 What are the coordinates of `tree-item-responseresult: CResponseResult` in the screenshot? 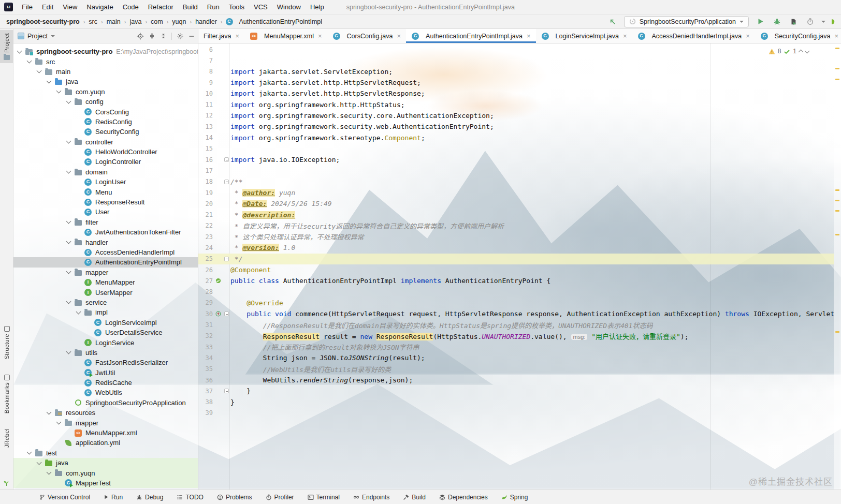 It's located at (106, 202).